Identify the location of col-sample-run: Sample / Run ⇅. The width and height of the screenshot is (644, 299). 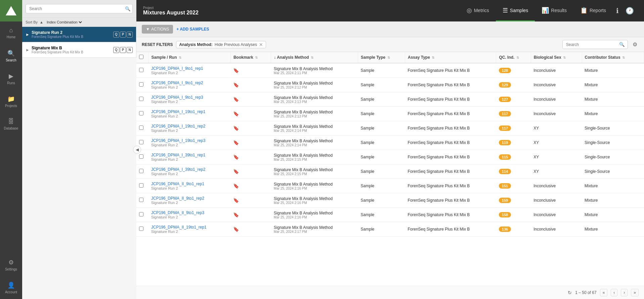
(189, 58).